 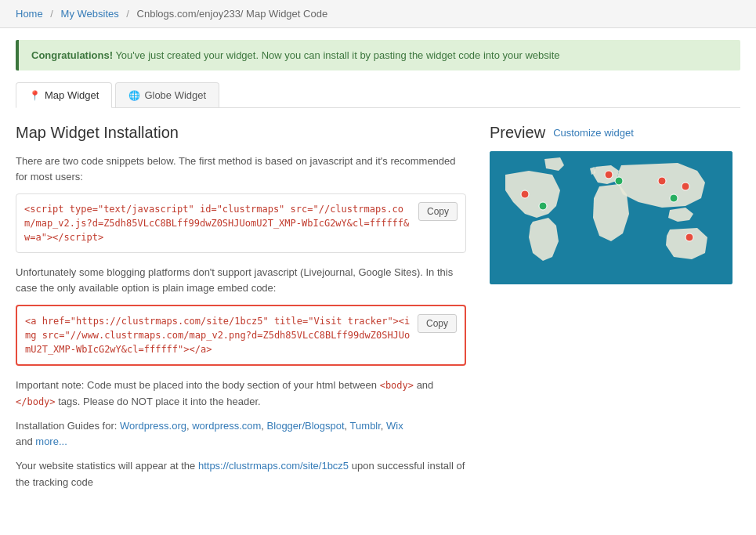 I want to click on breadcrumb-my-websites: My Websites, so click(x=90, y=14).